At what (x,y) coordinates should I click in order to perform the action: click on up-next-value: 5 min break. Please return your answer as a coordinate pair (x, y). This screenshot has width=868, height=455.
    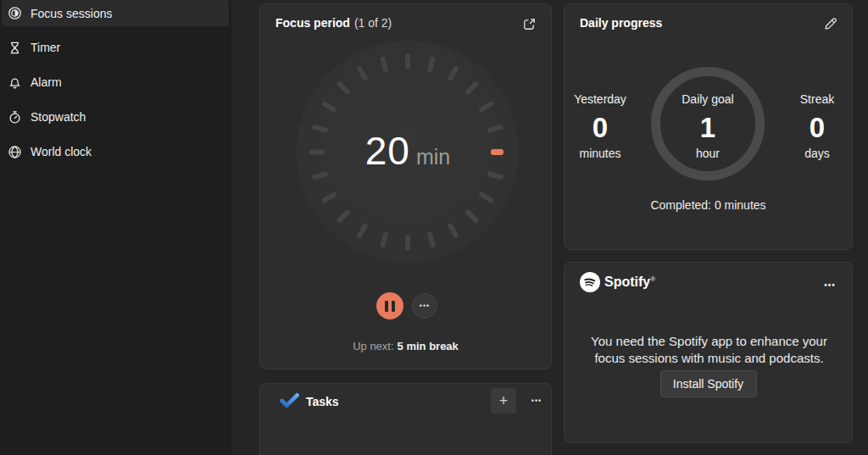
    Looking at the image, I should click on (428, 346).